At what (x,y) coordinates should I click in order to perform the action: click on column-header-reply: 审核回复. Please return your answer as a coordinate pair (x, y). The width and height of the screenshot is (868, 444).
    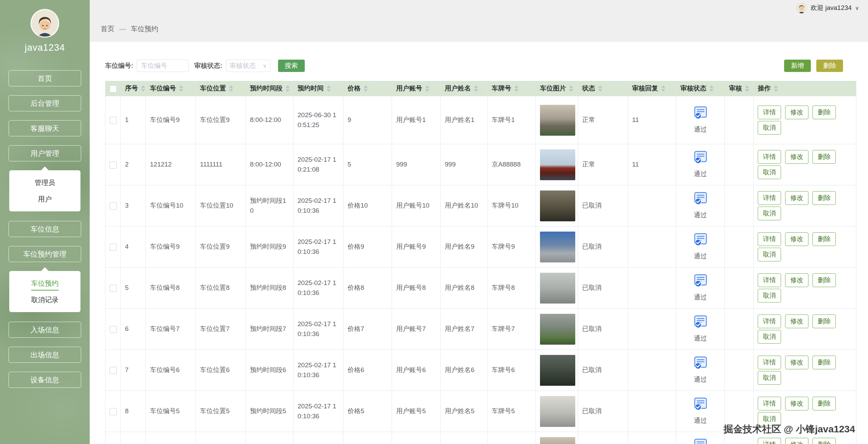
    Looking at the image, I should click on (652, 89).